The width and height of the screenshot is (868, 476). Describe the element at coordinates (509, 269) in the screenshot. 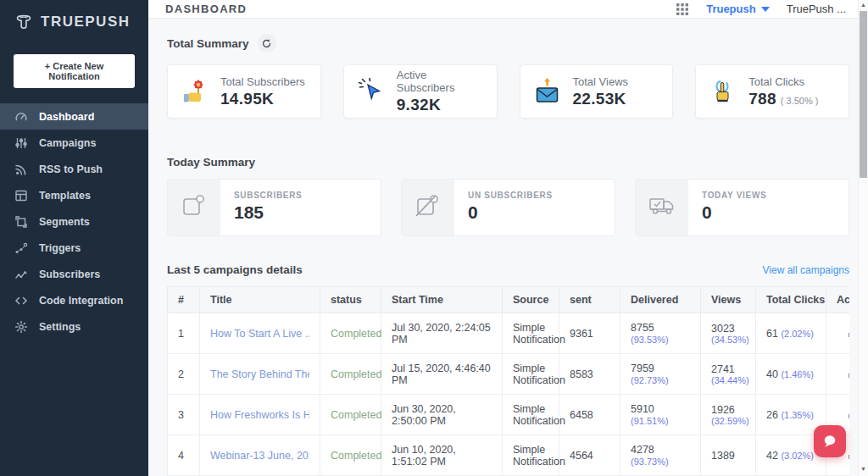

I see `campaigns-header: Last 5 campaigns details View all campai…` at that location.